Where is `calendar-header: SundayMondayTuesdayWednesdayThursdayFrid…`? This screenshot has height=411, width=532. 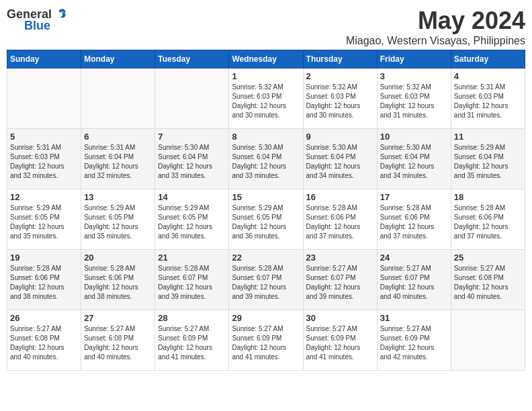
calendar-header: SundayMondayTuesdayWednesdayThursdayFrid… is located at coordinates (266, 59).